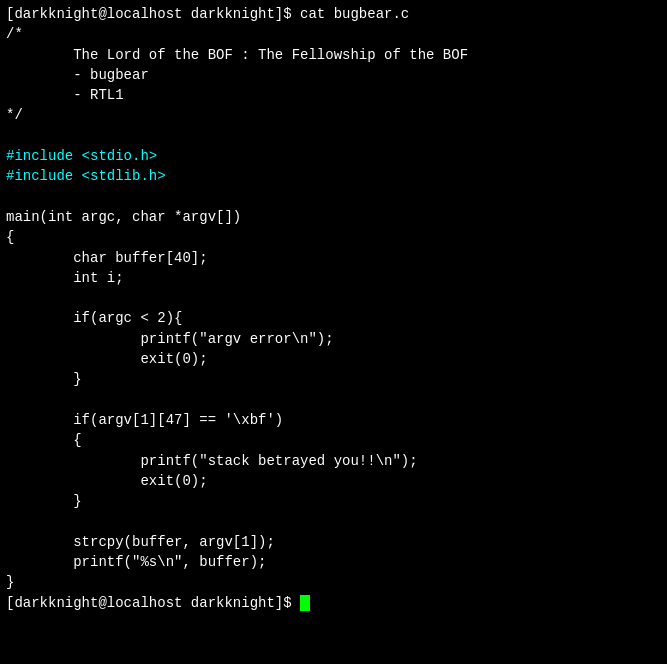 This screenshot has width=667, height=664. Describe the element at coordinates (334, 379) in the screenshot. I see `brace-mid1-line: }` at that location.